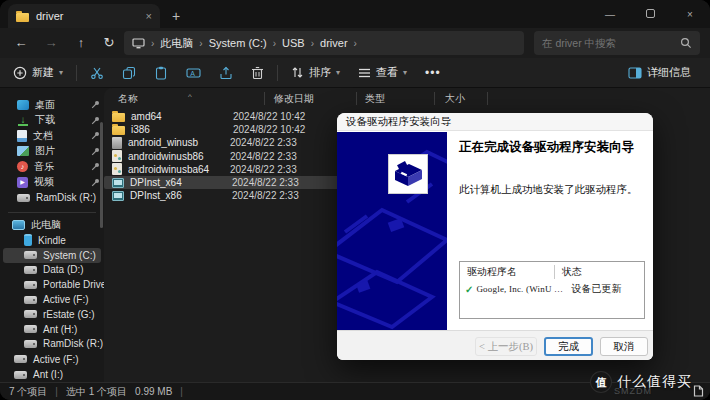 This screenshot has width=710, height=400. Describe the element at coordinates (176, 44) in the screenshot. I see `crumb-this-pc: 此电脑` at that location.